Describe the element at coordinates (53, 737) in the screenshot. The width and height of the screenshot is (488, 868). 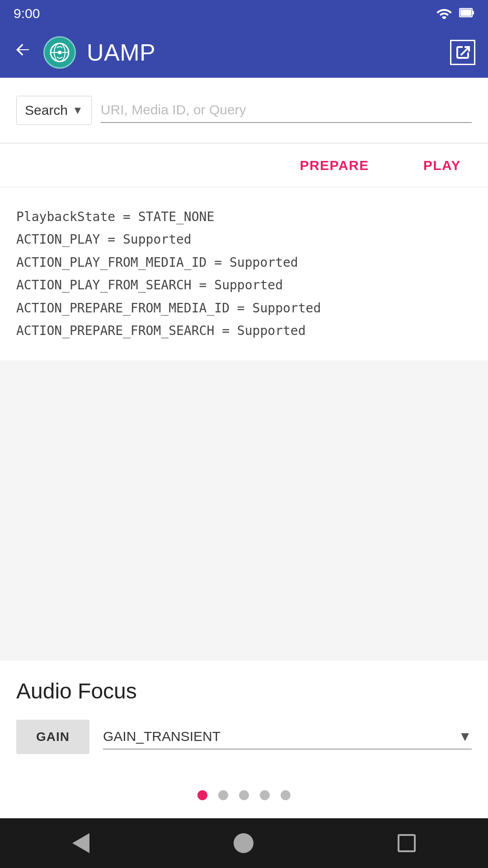
I see `gain-button: GAIN` at that location.